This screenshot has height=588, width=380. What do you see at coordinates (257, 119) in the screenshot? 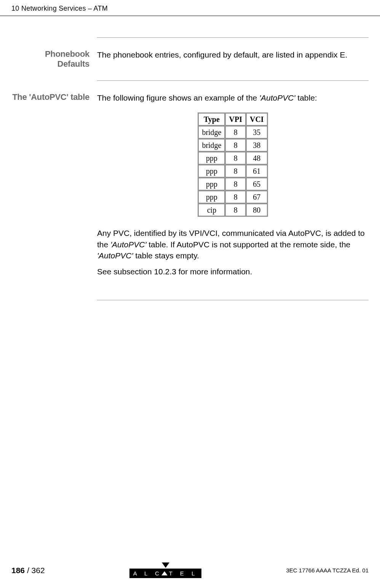
I see `th-vci: VCI` at bounding box center [257, 119].